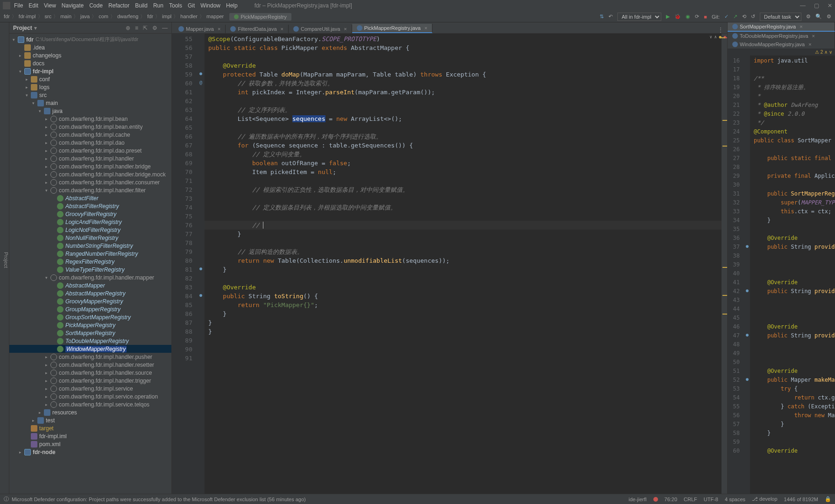  What do you see at coordinates (781, 52) in the screenshot?
I see `side-inspection-status: ⚠ 2 ∧ ∨` at bounding box center [781, 52].